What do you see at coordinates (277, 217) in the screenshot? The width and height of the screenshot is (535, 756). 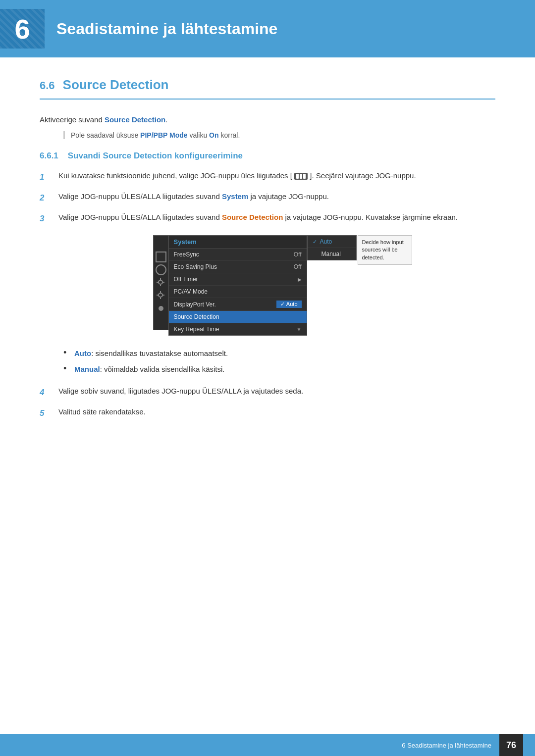 I see `step-content-3: Valige JOG-nuppu ÜLES/ALLA liigutades su…` at bounding box center [277, 217].